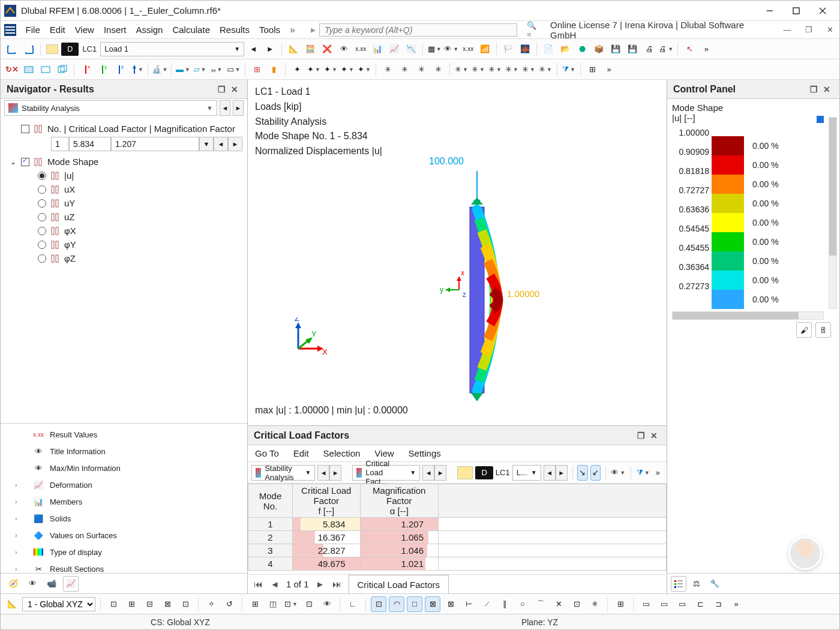  Describe the element at coordinates (700, 604) in the screenshot. I see `gb27: ⊏` at that location.